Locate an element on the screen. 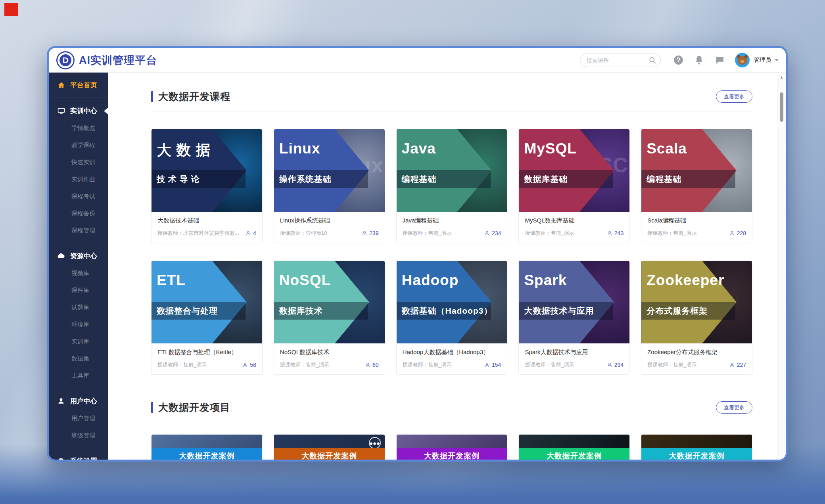 The image size is (825, 504). sidebar-item: 试题库 is located at coordinates (79, 308).